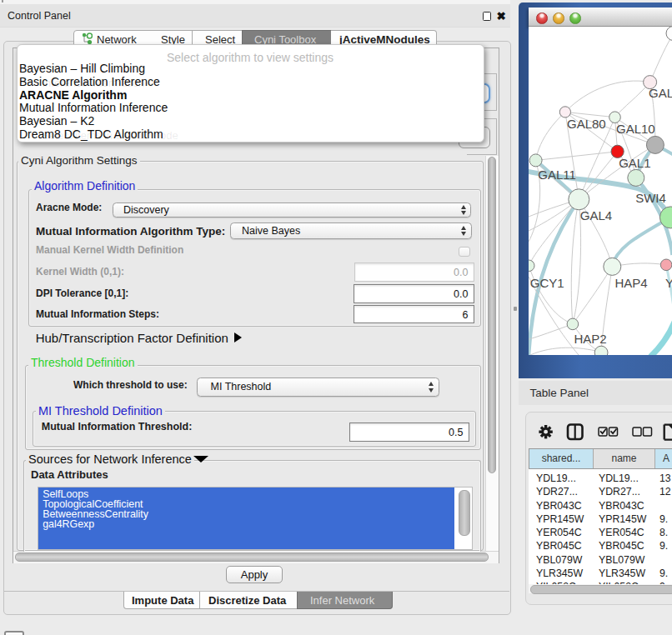  What do you see at coordinates (650, 197) in the screenshot?
I see `svg-text: SWI4` at bounding box center [650, 197].